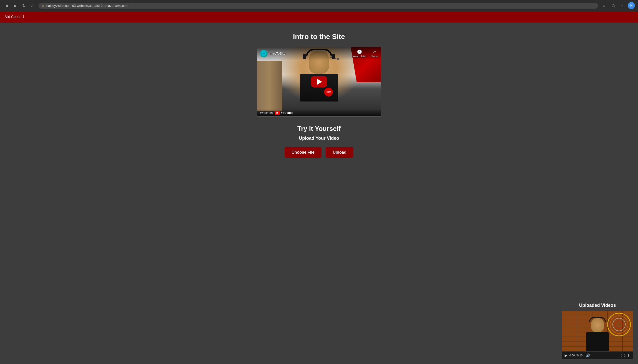 The height and width of the screenshot is (364, 638). Describe the element at coordinates (597, 325) in the screenshot. I see `person-head-small` at that location.